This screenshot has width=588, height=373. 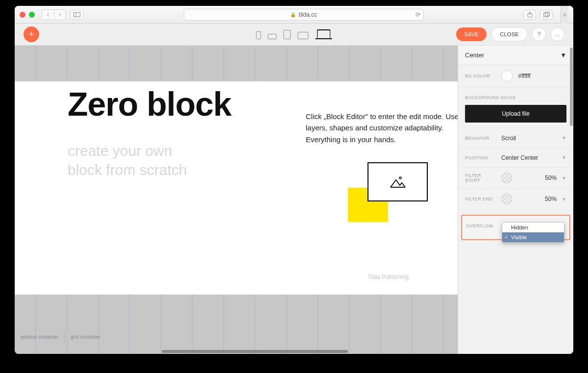 I want to click on back-button: ‹, so click(x=48, y=15).